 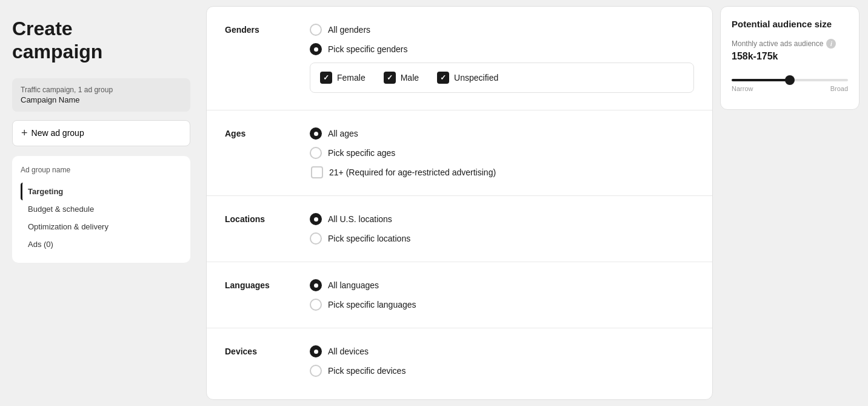 I want to click on female-checkbox: ✓ Female, so click(x=343, y=78).